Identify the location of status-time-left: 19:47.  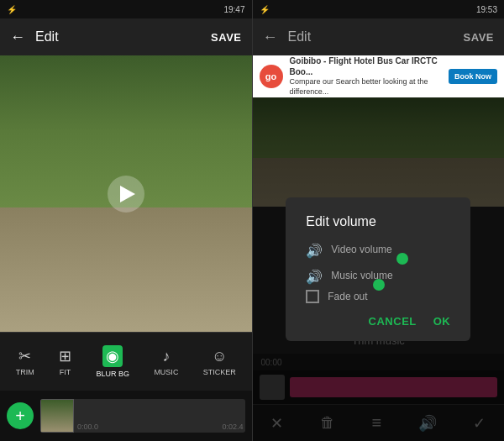
(234, 10).